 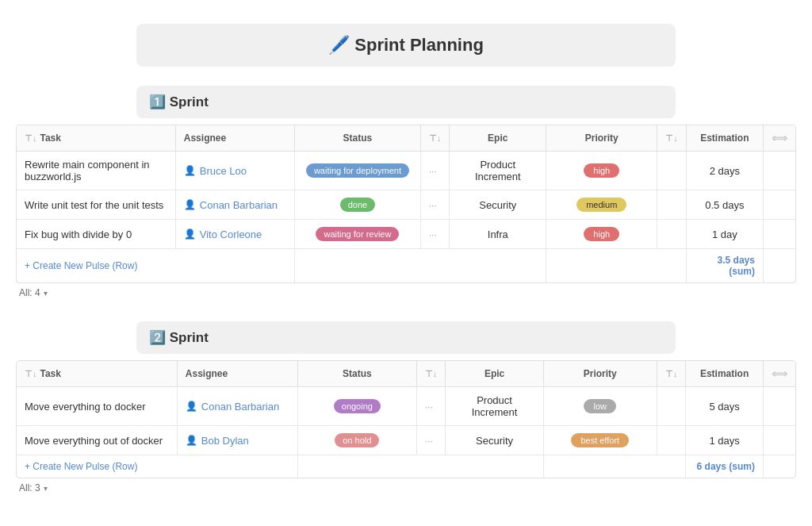 I want to click on col-resize-1: ⟺, so click(x=779, y=138).